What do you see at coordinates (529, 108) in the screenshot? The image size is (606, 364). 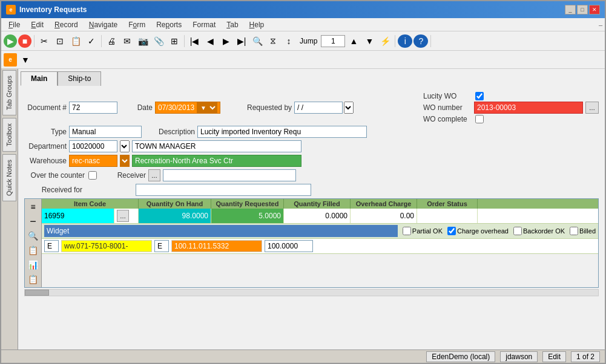 I see `wo-number-input` at bounding box center [529, 108].